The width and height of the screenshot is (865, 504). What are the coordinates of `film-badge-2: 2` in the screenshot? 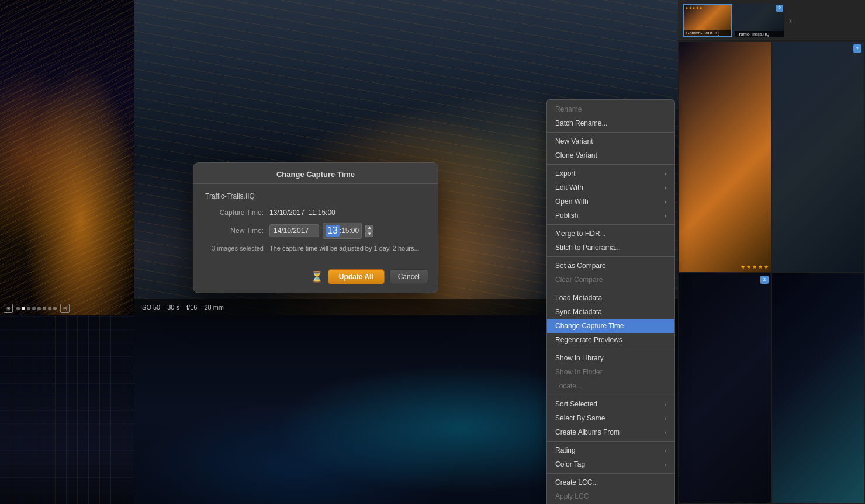 It's located at (780, 8).